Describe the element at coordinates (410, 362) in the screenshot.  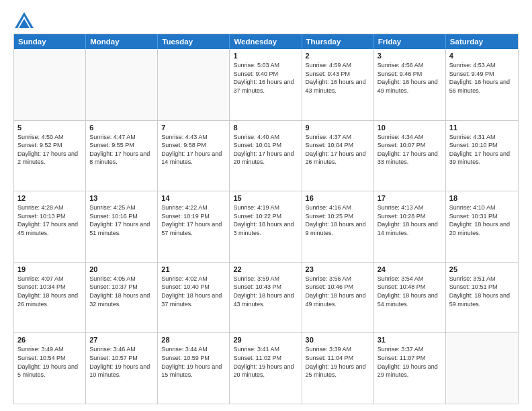
I see `day-info: Sunrise: 3:37 AM Sunset: 11:07 PM Daylig…` at that location.